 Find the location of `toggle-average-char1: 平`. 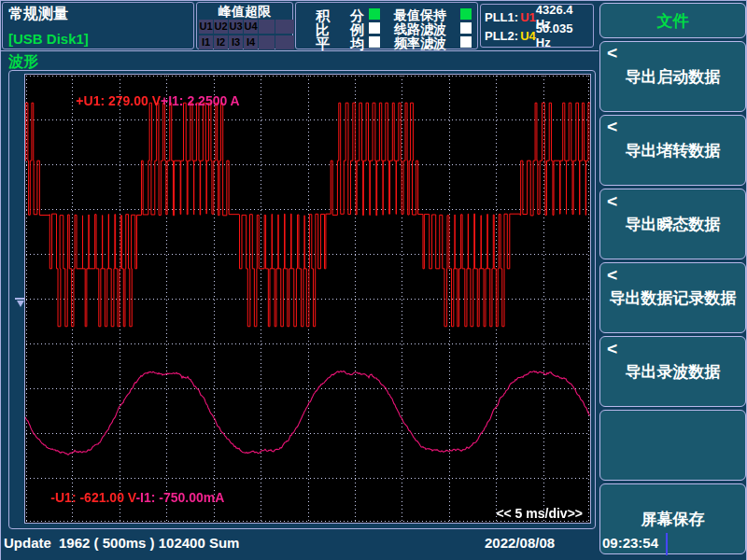

toggle-average-char1: 平 is located at coordinates (323, 45).